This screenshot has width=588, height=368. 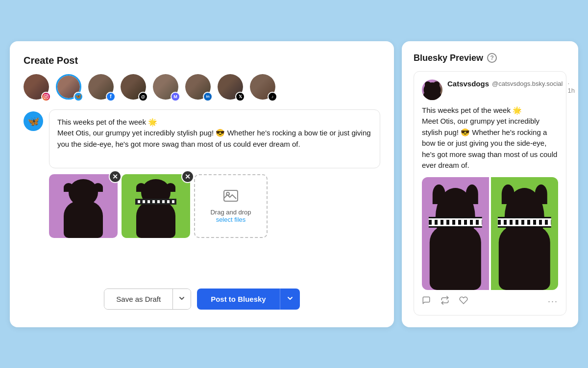 What do you see at coordinates (83, 206) in the screenshot?
I see `image-thumb-1: ✕` at bounding box center [83, 206].